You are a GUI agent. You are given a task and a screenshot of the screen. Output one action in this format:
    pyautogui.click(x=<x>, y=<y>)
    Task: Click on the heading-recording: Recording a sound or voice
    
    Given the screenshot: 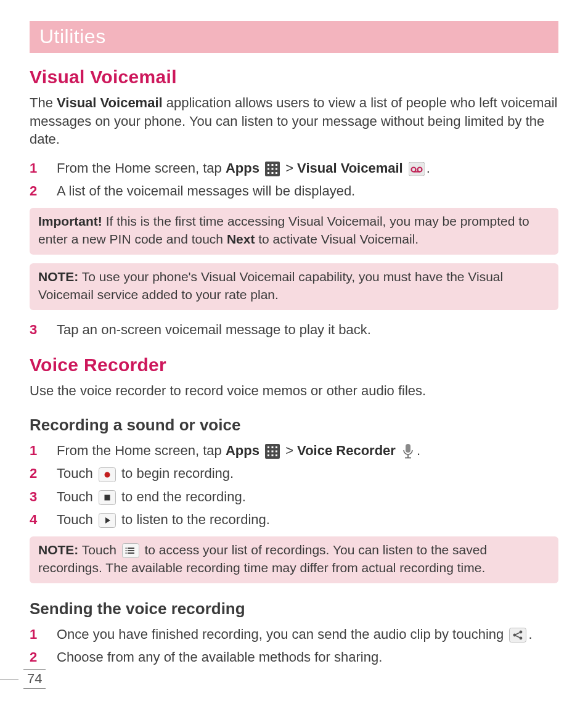 What is the action you would take?
    pyautogui.click(x=294, y=425)
    